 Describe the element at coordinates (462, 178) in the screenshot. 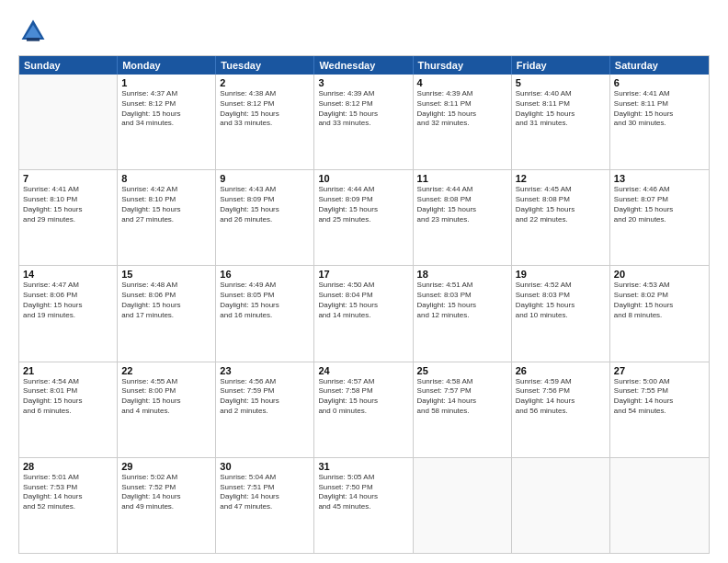

I see `day-number: 11` at that location.